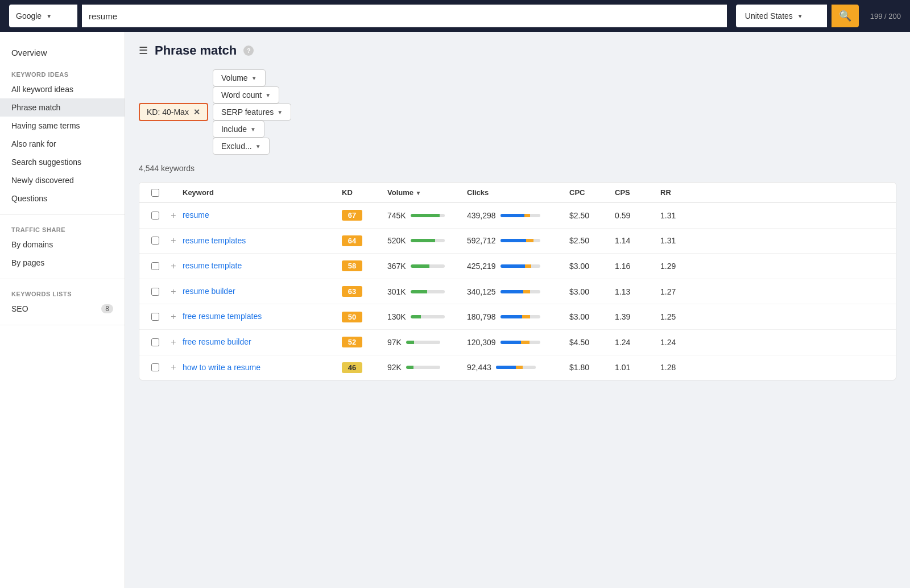 The width and height of the screenshot is (910, 588). What do you see at coordinates (63, 126) in the screenshot?
I see `sidebar-item-having-same-terms: Having same terms` at bounding box center [63, 126].